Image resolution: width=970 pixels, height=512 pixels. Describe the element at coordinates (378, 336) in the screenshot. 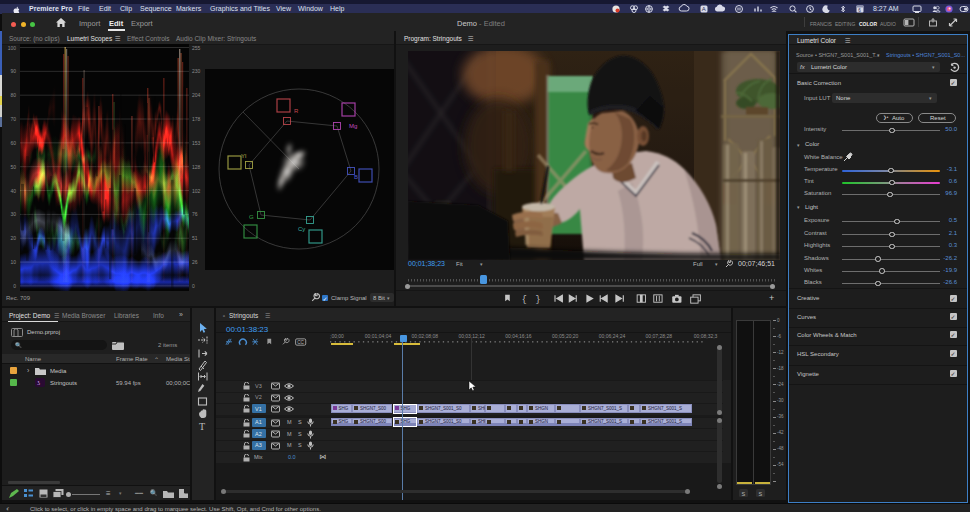

I see `svg-text: 00;01;04;04` at that location.